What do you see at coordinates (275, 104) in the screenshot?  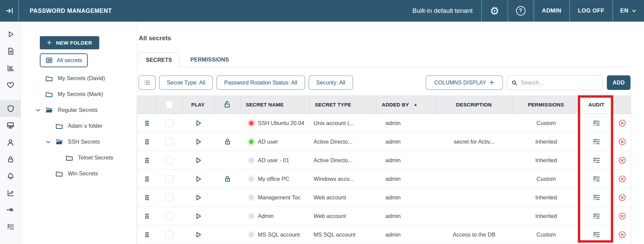 I see `column-secret-name: SECRET NAME` at bounding box center [275, 104].